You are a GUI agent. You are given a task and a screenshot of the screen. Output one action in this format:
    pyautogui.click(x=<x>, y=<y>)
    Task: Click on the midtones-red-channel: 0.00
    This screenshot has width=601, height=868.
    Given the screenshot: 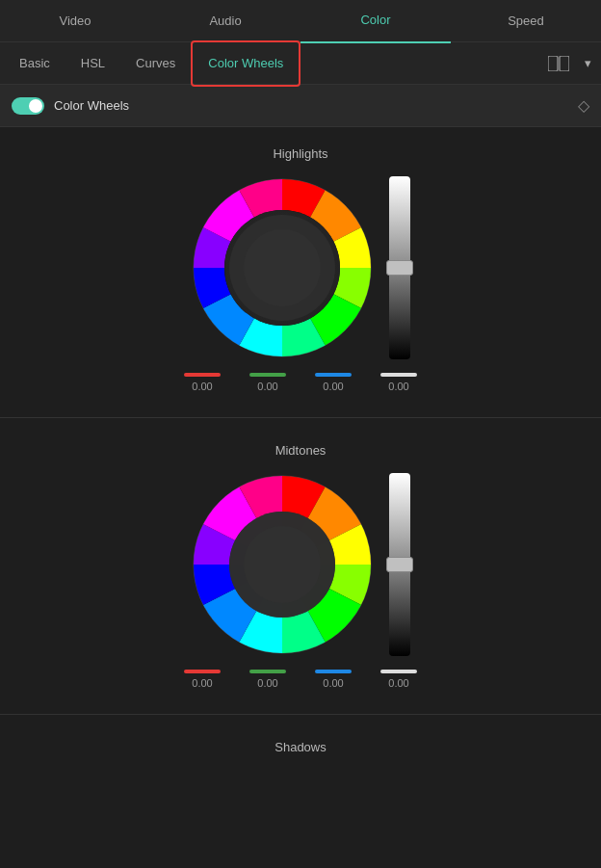 What is the action you would take?
    pyautogui.click(x=202, y=679)
    